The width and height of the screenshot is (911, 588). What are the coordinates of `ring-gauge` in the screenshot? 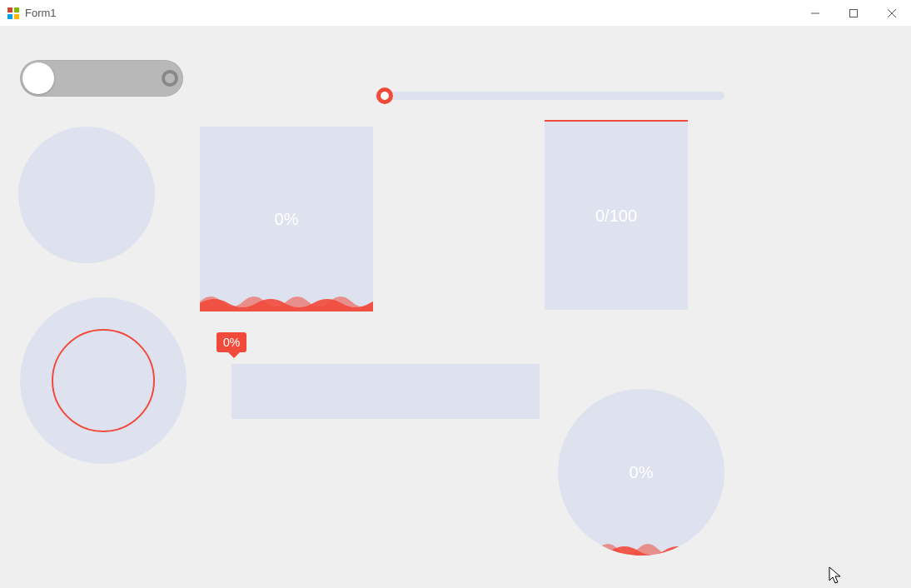 It's located at (103, 381).